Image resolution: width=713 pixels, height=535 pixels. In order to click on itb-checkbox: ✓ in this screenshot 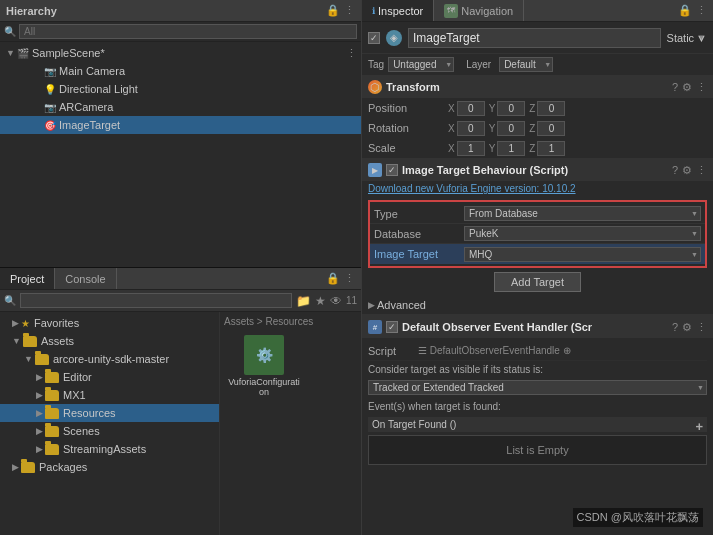, I will do `click(392, 170)`.